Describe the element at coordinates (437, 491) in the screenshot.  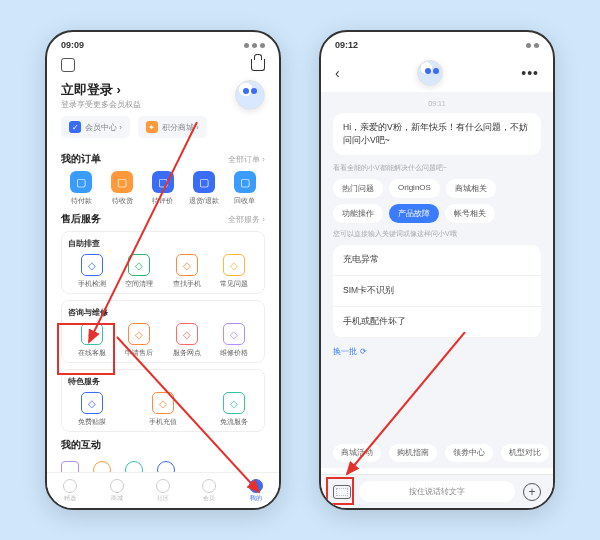
I see `input-bar: 按住说话转文字 +` at that location.